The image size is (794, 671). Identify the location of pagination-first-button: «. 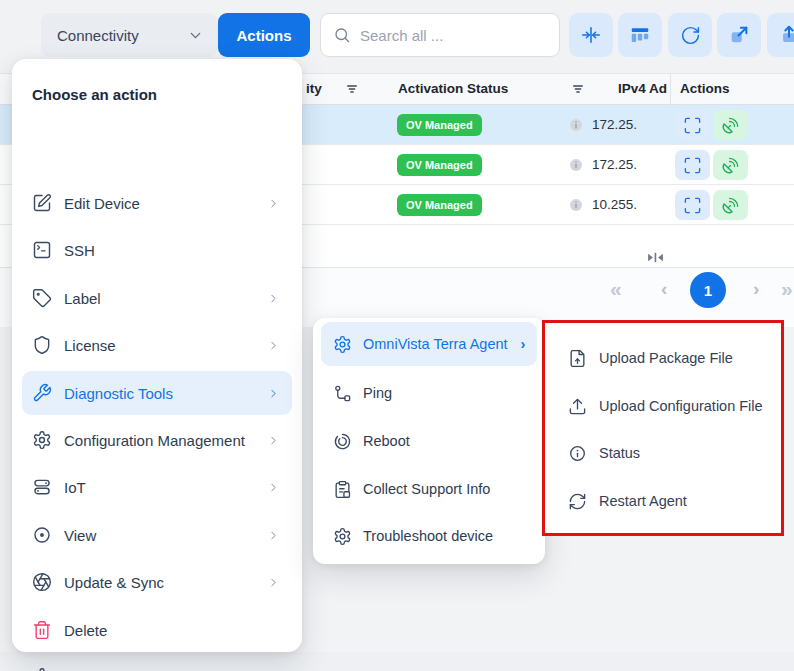
(616, 289).